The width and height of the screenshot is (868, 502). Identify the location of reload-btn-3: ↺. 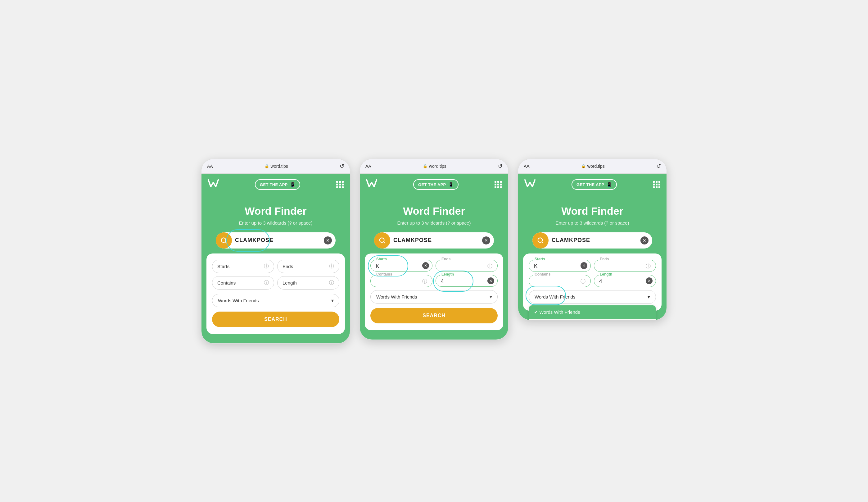
(659, 166).